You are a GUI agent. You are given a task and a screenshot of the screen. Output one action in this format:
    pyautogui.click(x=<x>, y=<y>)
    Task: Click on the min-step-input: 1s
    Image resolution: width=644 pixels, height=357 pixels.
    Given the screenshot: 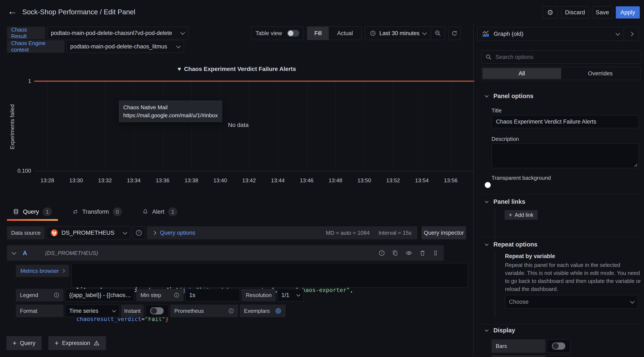 What is the action you would take?
    pyautogui.click(x=212, y=295)
    